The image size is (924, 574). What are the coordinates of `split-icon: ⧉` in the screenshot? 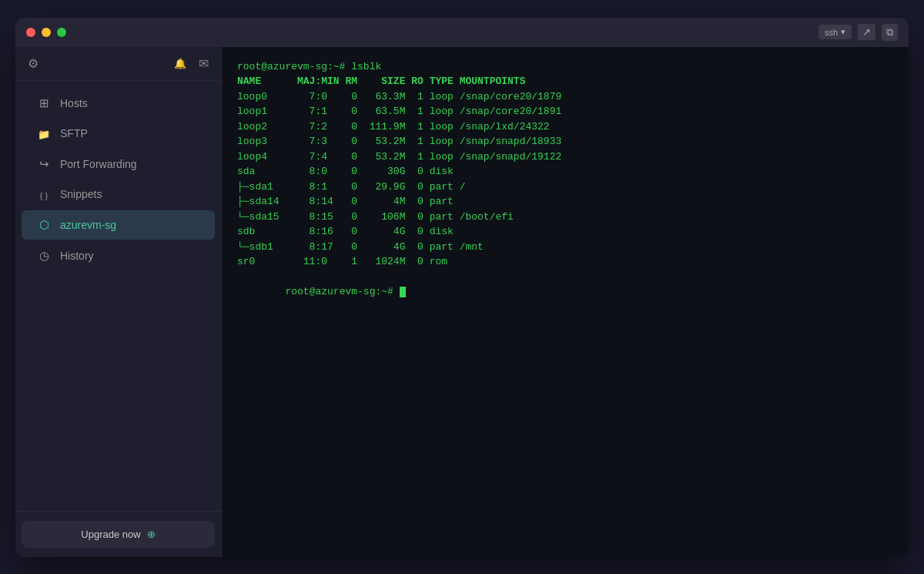 It's located at (890, 32).